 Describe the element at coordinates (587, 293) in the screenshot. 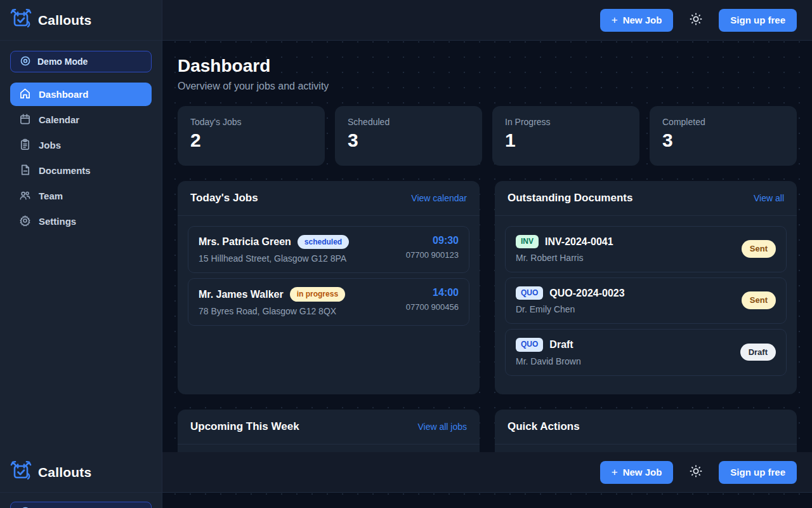

I see `document-ref: QUO-2024-0023` at that location.